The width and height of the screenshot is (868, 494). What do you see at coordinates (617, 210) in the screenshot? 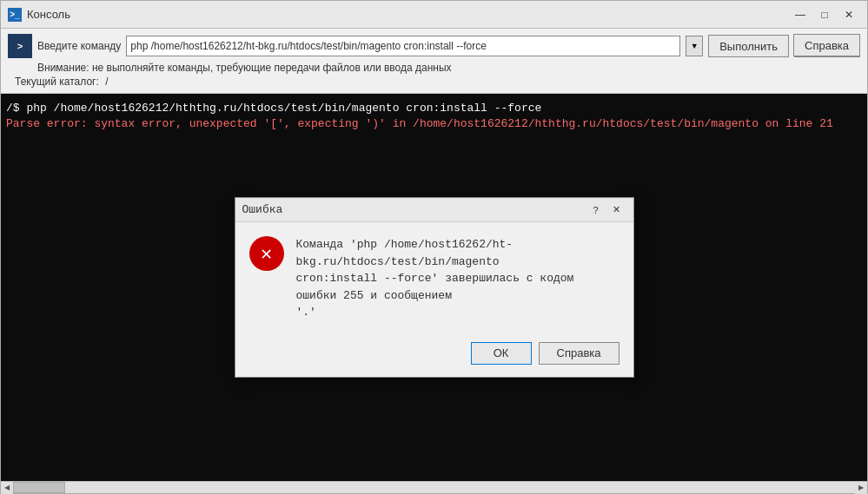
I see `dialog-close-button: ✕` at bounding box center [617, 210].